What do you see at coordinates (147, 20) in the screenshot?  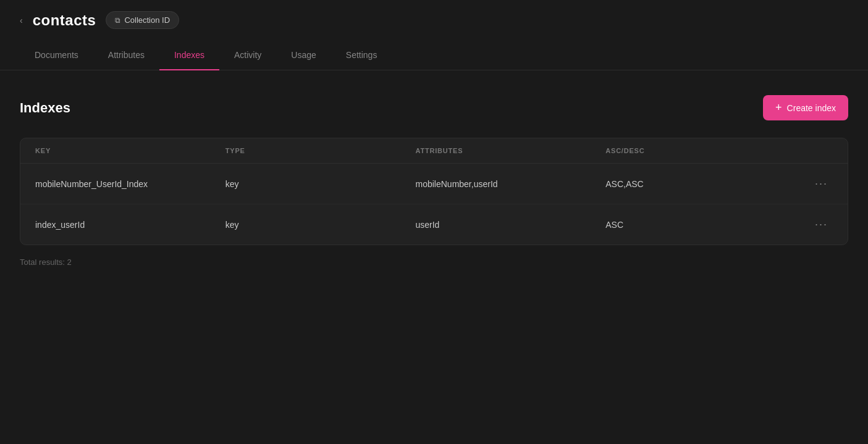 I see `collection-id-label: Collection ID` at bounding box center [147, 20].